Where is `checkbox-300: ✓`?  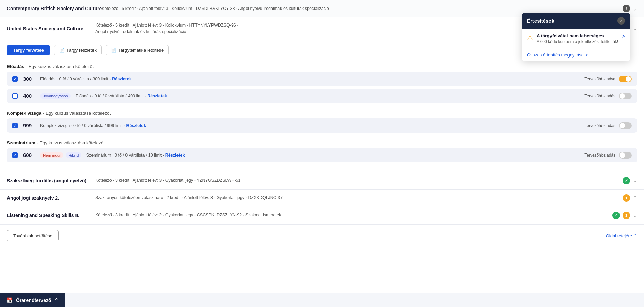
checkbox-300: ✓ is located at coordinates (15, 79).